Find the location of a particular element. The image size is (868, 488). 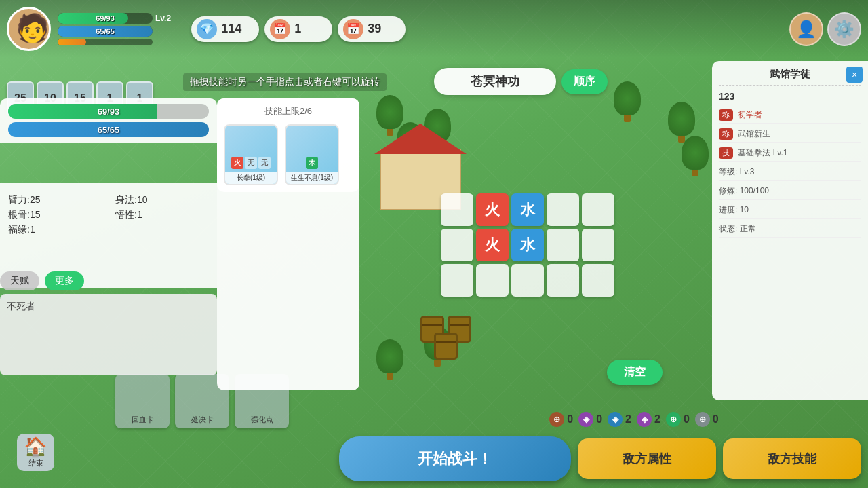

calendar2-icon: 📅 is located at coordinates (353, 29).